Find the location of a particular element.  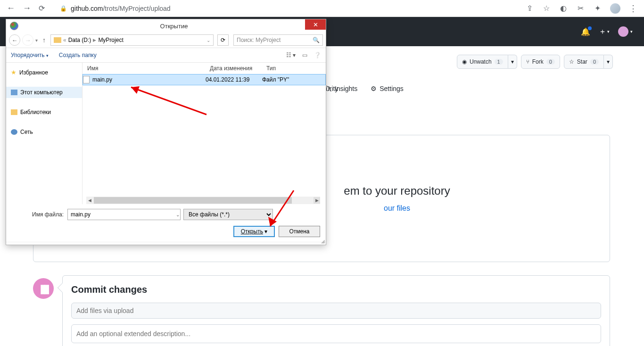

forward-button: → is located at coordinates (27, 8).